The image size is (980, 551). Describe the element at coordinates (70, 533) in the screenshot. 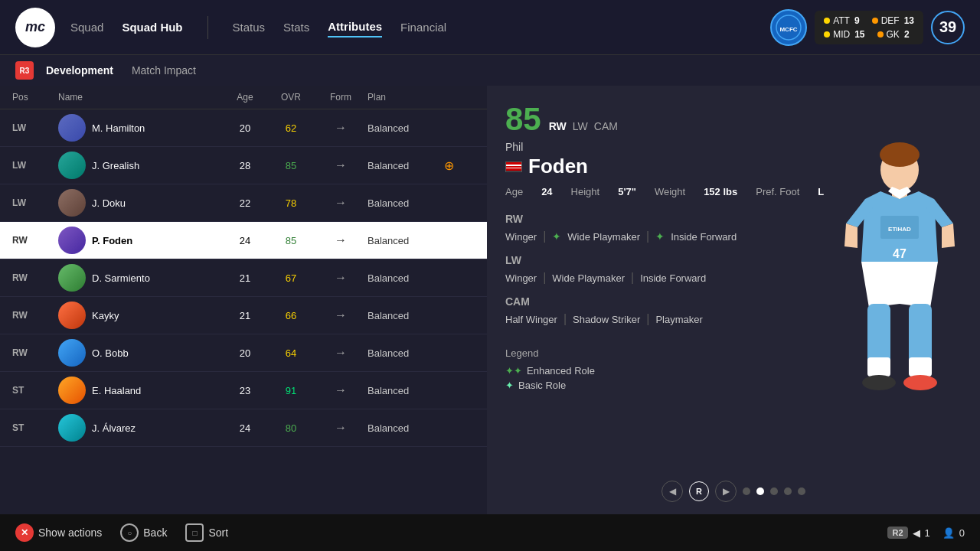

I see `show-actions-label: Show actions` at that location.